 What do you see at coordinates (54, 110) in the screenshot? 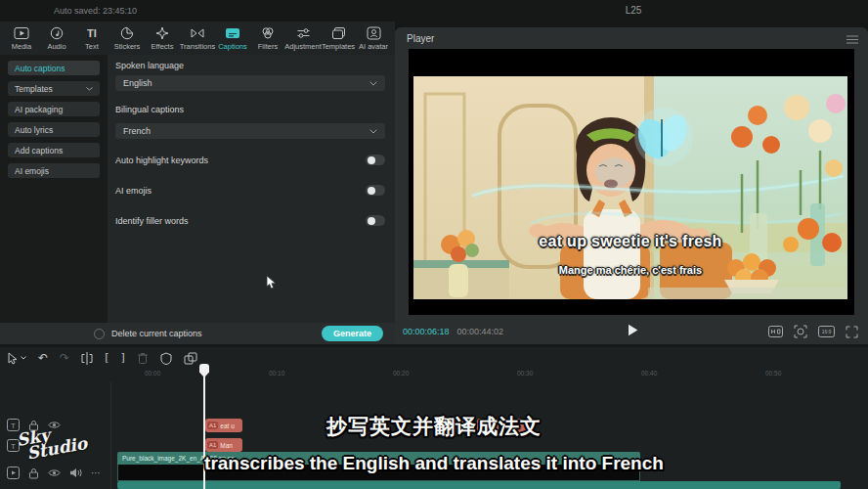
I see `sidebar-item-ai-packaging: AI packaging` at bounding box center [54, 110].